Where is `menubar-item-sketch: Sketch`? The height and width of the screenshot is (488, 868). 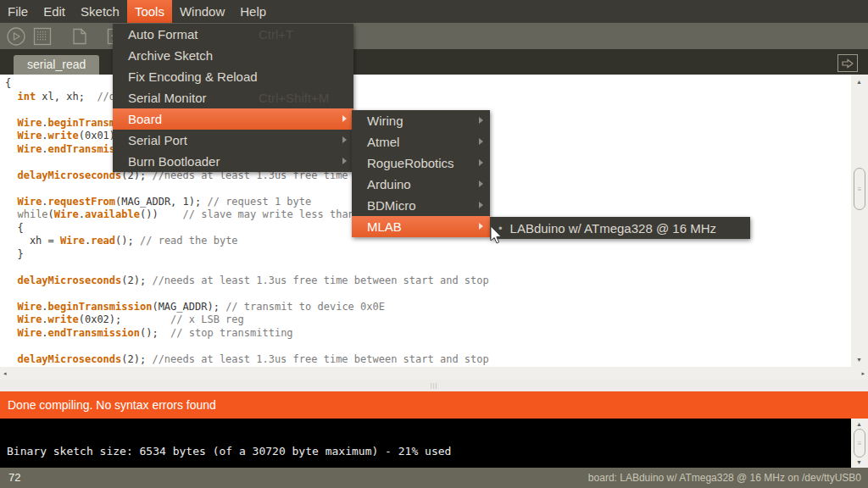
menubar-item-sketch: Sketch is located at coordinates (100, 12).